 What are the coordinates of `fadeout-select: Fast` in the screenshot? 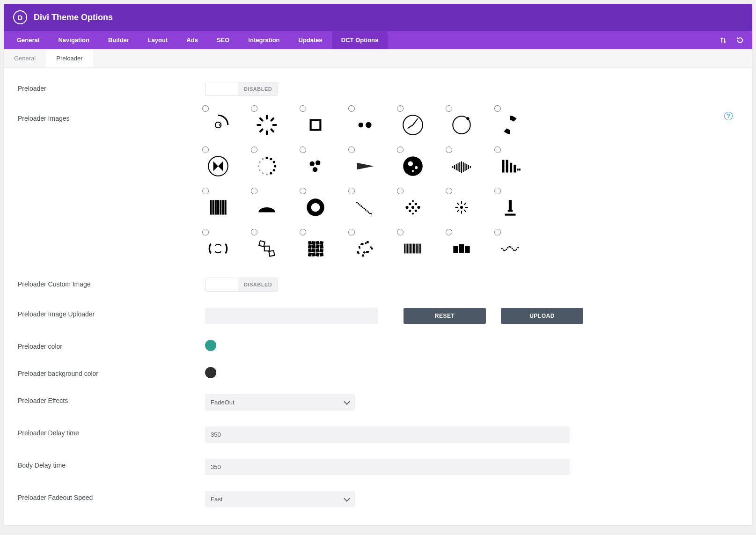 It's located at (280, 499).